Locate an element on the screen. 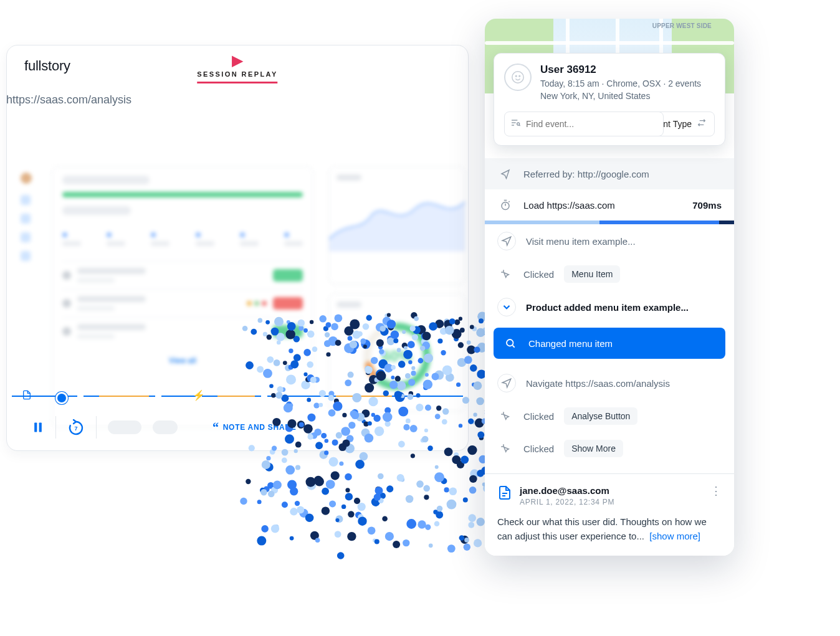  find-event-input is located at coordinates (584, 124).